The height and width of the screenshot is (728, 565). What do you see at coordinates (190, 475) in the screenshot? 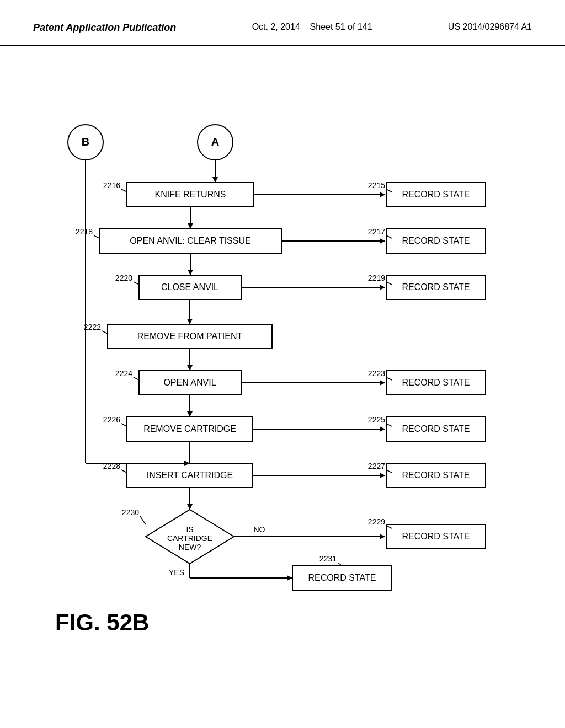
I see `insert-cartridge-label: INSERT CARTRIDGE` at bounding box center [190, 475].